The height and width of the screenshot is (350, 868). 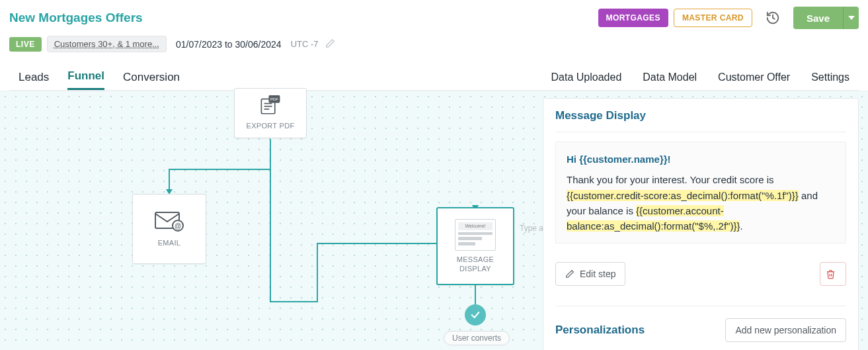 What do you see at coordinates (600, 330) in the screenshot?
I see `personalizations-title: Personalizations` at bounding box center [600, 330].